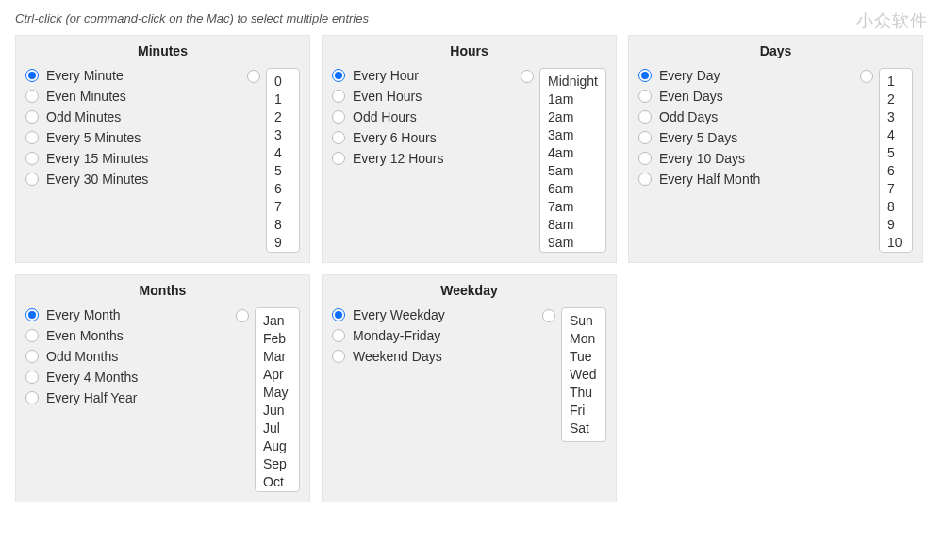 The height and width of the screenshot is (560, 943). I want to click on weekday-custom-radio, so click(549, 316).